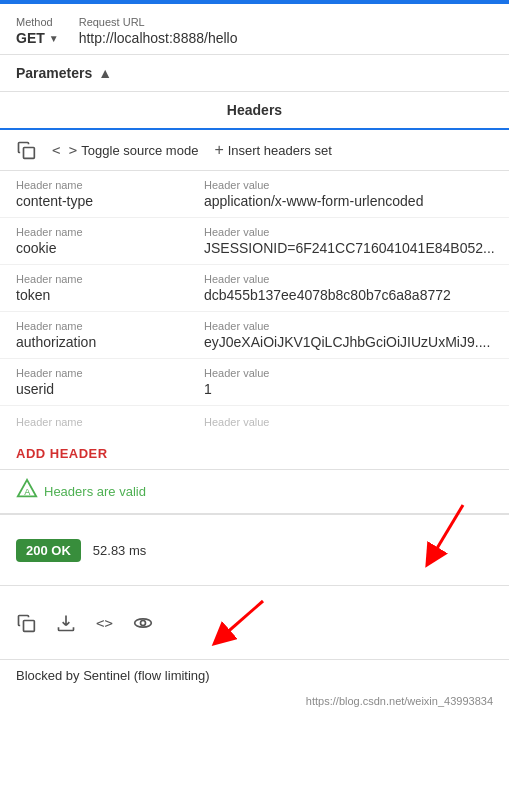 This screenshot has height=811, width=509. What do you see at coordinates (27, 489) in the screenshot?
I see `headers-valid-icon: A` at bounding box center [27, 489].